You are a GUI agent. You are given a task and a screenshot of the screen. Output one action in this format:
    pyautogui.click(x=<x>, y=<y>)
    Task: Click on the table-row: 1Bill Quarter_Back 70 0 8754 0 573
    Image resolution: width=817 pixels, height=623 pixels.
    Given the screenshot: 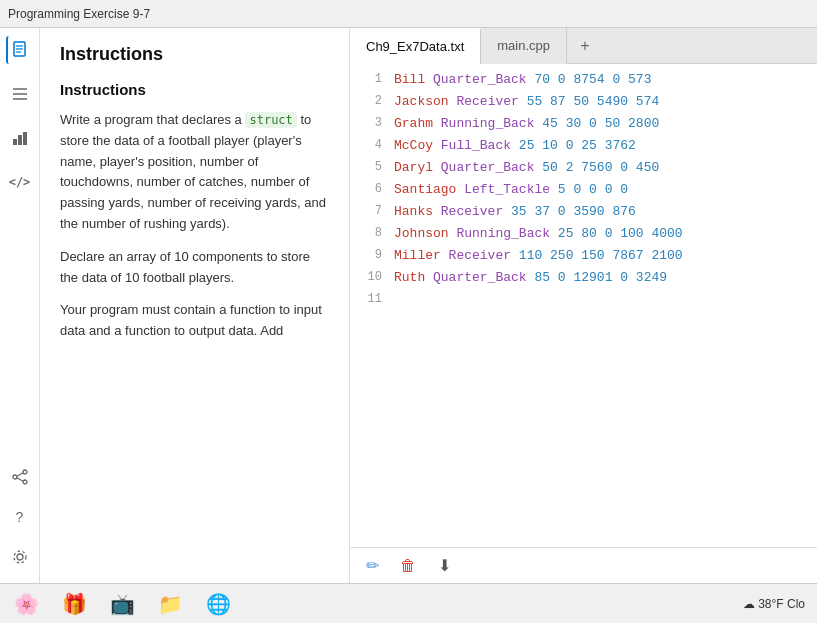 What is the action you would take?
    pyautogui.click(x=584, y=83)
    